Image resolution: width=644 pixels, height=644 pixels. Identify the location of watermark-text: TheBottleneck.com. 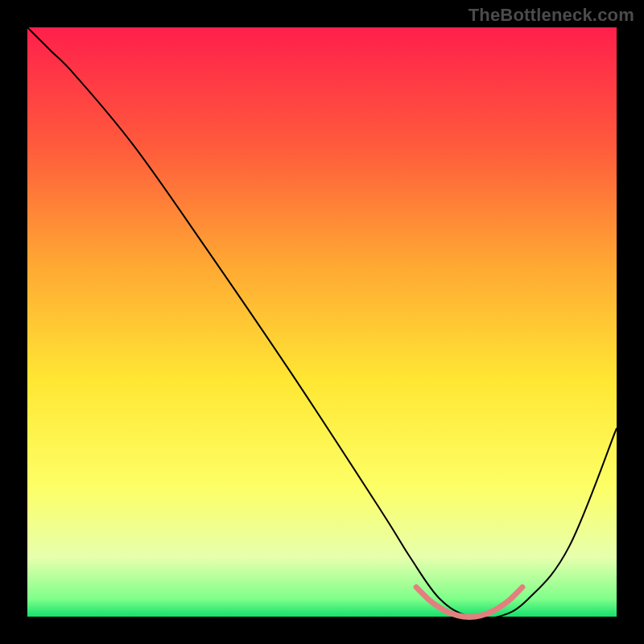
(551, 15).